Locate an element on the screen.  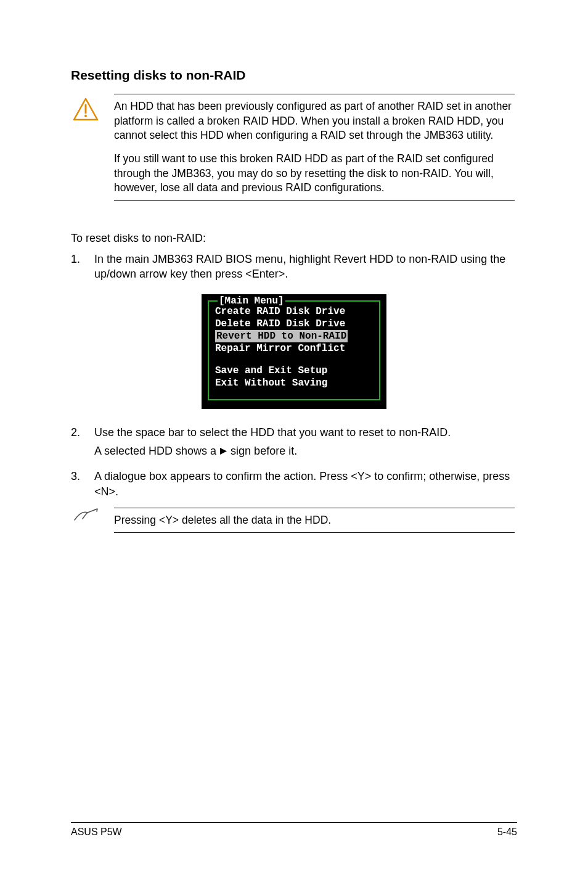
steps-list-continued: 2. Use the space bar to select the HDD t… is located at coordinates (294, 462).